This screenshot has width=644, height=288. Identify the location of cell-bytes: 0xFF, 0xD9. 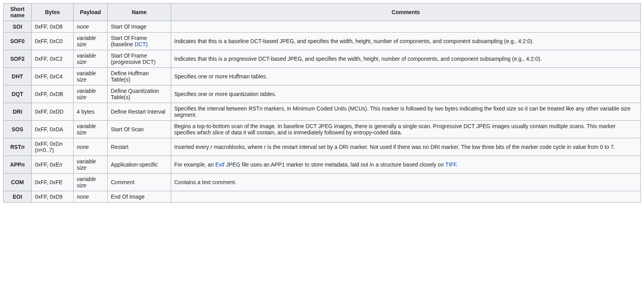
(52, 197).